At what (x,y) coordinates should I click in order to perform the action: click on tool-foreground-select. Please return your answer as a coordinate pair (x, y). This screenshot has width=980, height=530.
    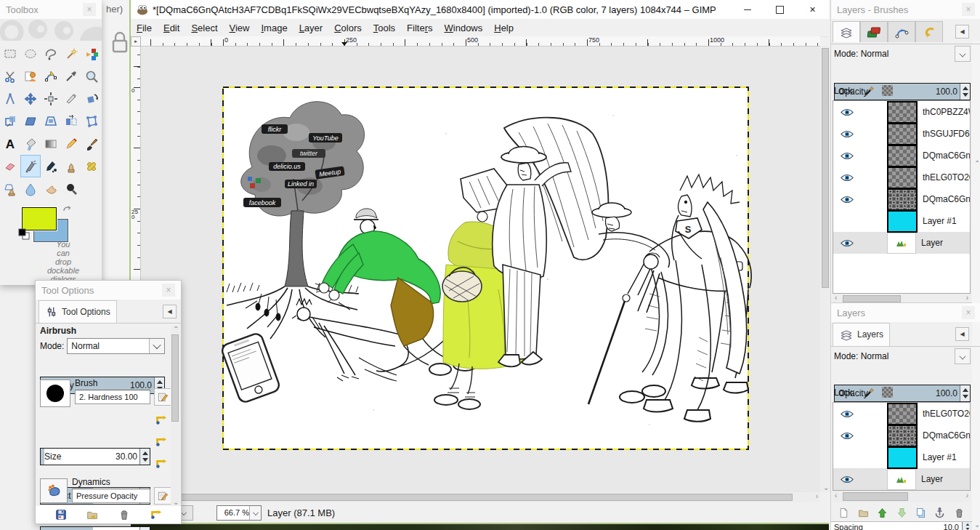
    Looking at the image, I should click on (31, 76).